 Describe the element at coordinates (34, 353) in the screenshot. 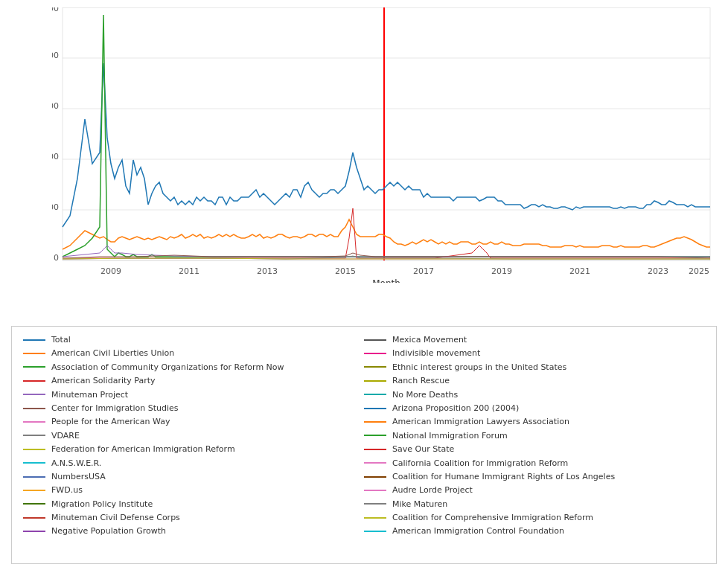

I see `legend-line-aclu` at that location.